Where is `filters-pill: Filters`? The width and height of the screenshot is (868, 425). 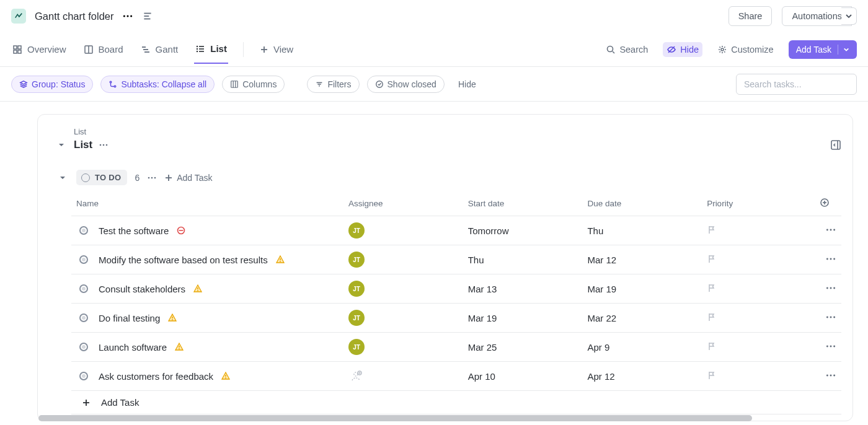
filters-pill: Filters is located at coordinates (333, 84).